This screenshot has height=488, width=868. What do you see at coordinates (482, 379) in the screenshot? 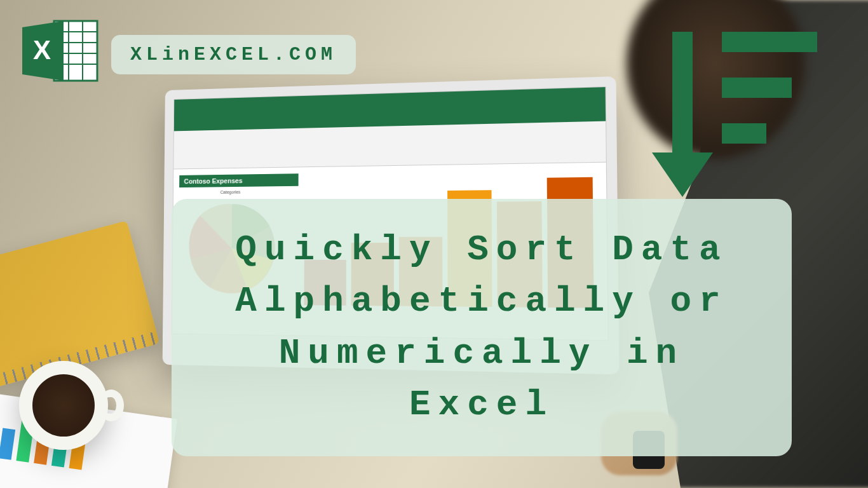
I see `title-line-3: Numerically in Excel` at bounding box center [482, 379].